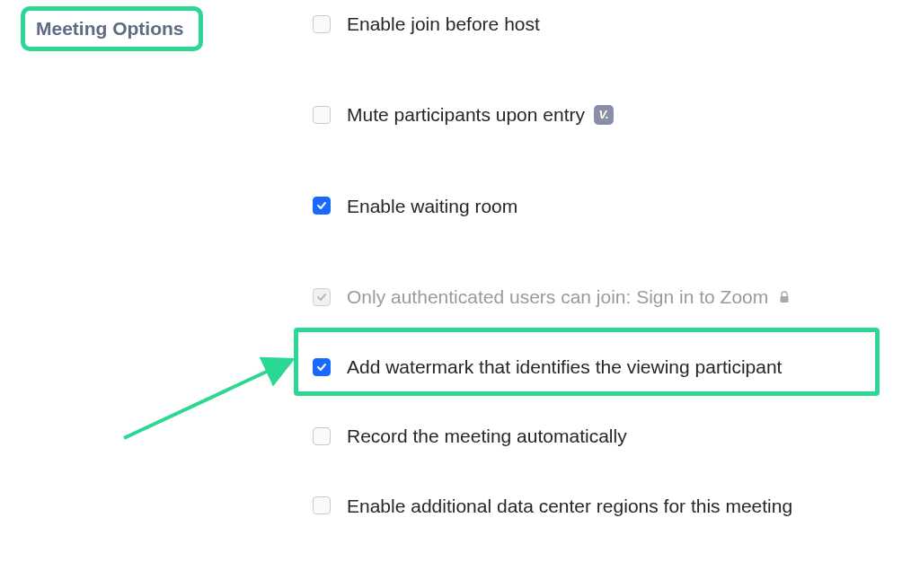 The width and height of the screenshot is (902, 588). Describe the element at coordinates (564, 366) in the screenshot. I see `label-watermark: Add watermark that identifies the viewin…` at that location.